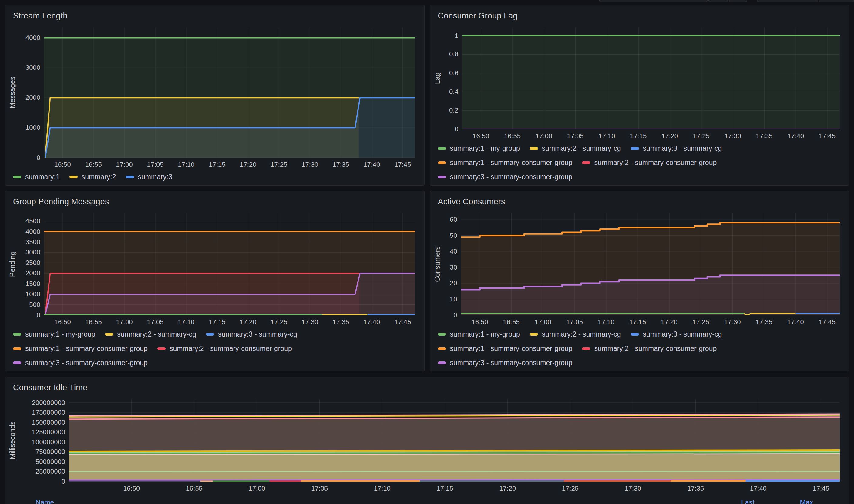 Image resolution: width=854 pixels, height=504 pixels. I want to click on legend-item-summary-2: summary:2, so click(93, 177).